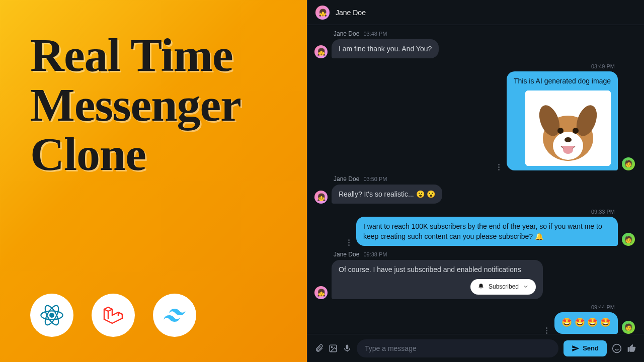 Image resolution: width=644 pixels, height=362 pixels. Describe the element at coordinates (484, 254) in the screenshot. I see `message-meta: Jane Doe 09:38 PM` at that location.